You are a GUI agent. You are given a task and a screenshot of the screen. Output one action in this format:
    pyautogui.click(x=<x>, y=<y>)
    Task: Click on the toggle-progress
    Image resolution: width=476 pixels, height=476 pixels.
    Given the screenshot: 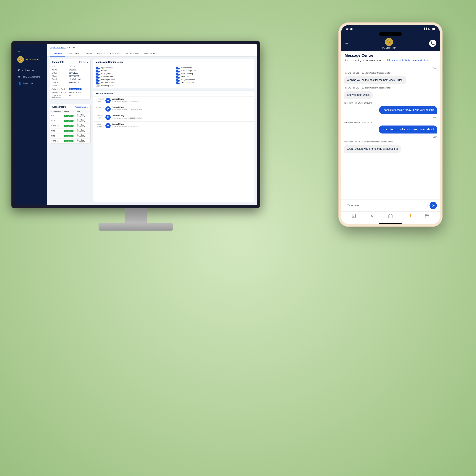 What is the action you would take?
    pyautogui.click(x=178, y=80)
    